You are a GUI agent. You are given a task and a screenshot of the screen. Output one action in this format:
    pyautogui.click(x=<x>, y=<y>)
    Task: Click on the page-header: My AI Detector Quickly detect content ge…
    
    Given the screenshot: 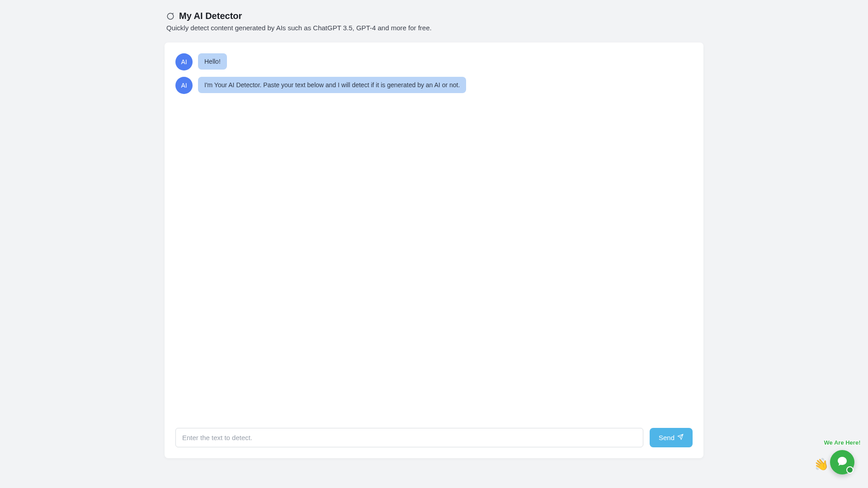 What is the action you would take?
    pyautogui.click(x=434, y=21)
    